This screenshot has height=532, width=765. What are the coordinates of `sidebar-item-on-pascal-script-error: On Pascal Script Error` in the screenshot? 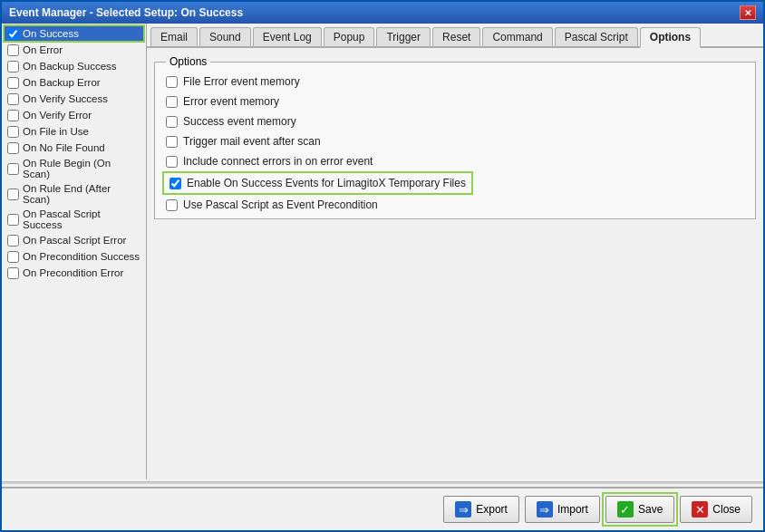 It's located at (74, 240).